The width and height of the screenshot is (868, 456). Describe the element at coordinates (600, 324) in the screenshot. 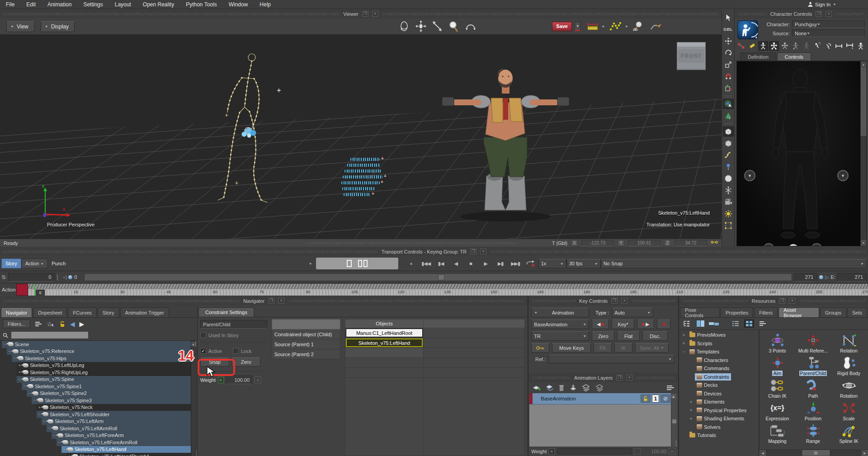

I see `previous-key-button: ◀` at that location.